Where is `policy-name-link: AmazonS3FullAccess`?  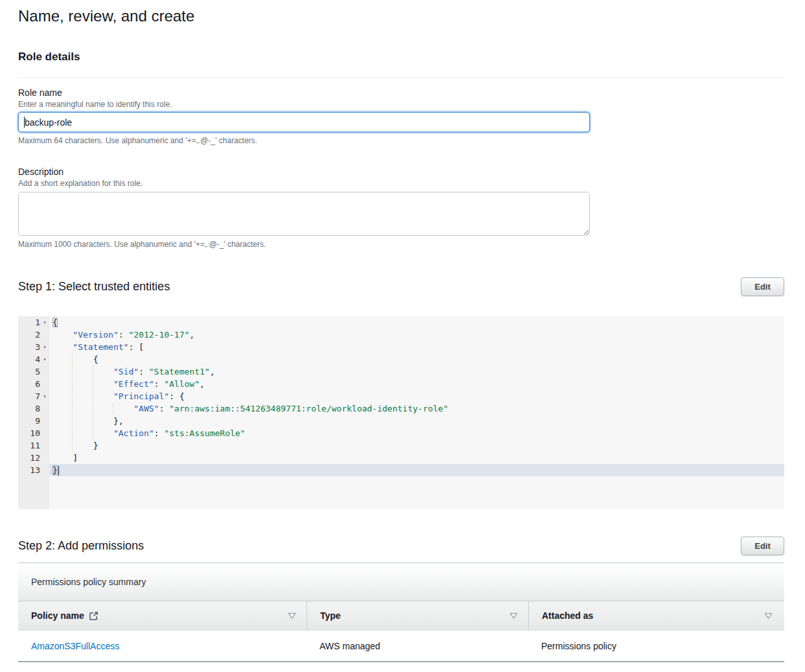
policy-name-link: AmazonS3FullAccess is located at coordinates (75, 646).